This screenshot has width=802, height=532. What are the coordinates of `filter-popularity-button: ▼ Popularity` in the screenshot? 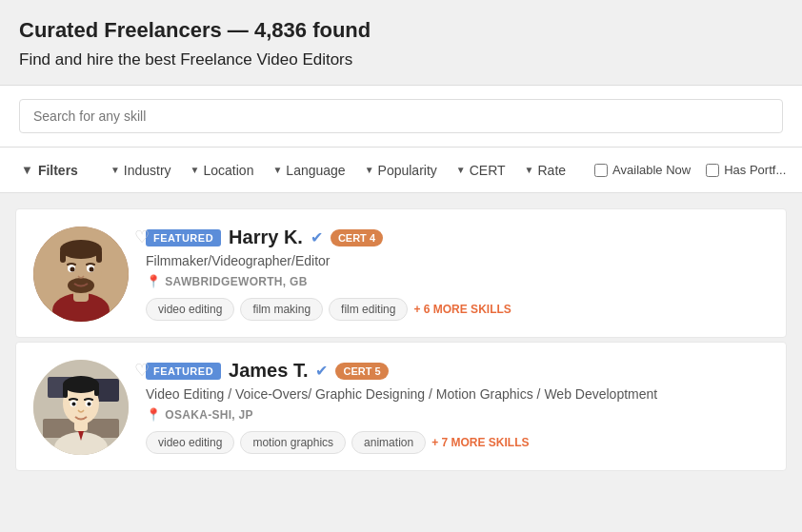 It's located at (401, 170).